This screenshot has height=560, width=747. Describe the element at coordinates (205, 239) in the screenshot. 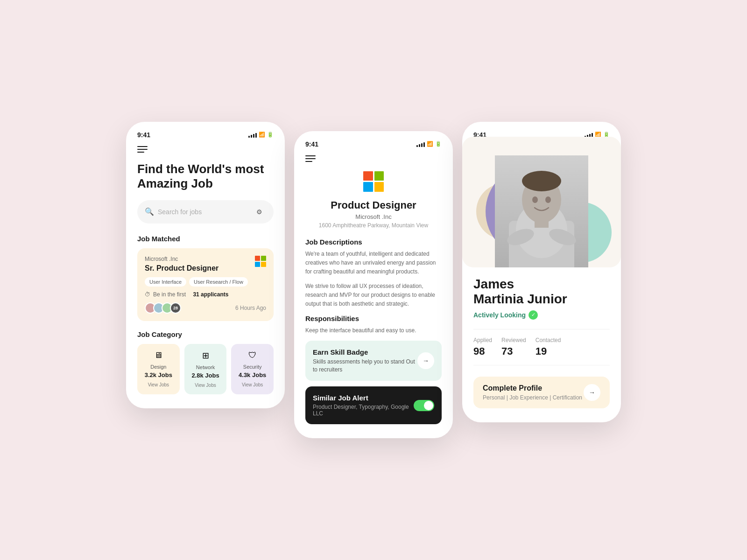

I see `job-matched-title: Job Matched` at that location.